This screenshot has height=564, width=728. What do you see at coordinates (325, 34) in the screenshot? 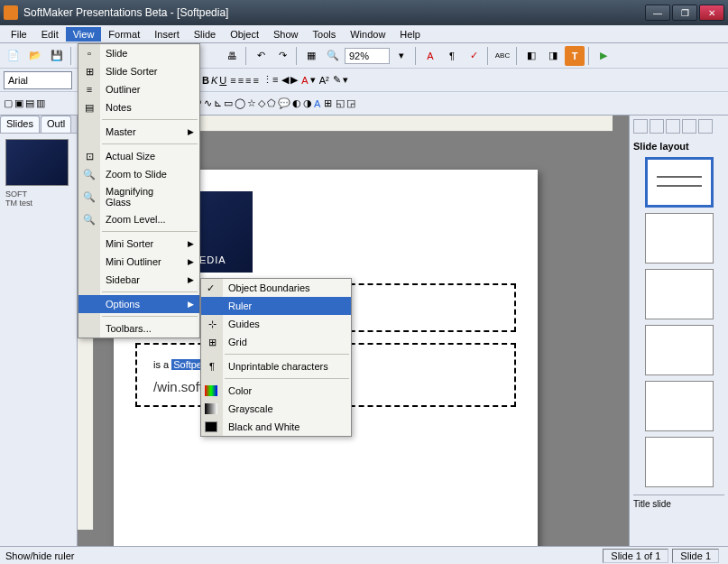
I see `menu-tools: Tools` at bounding box center [325, 34].